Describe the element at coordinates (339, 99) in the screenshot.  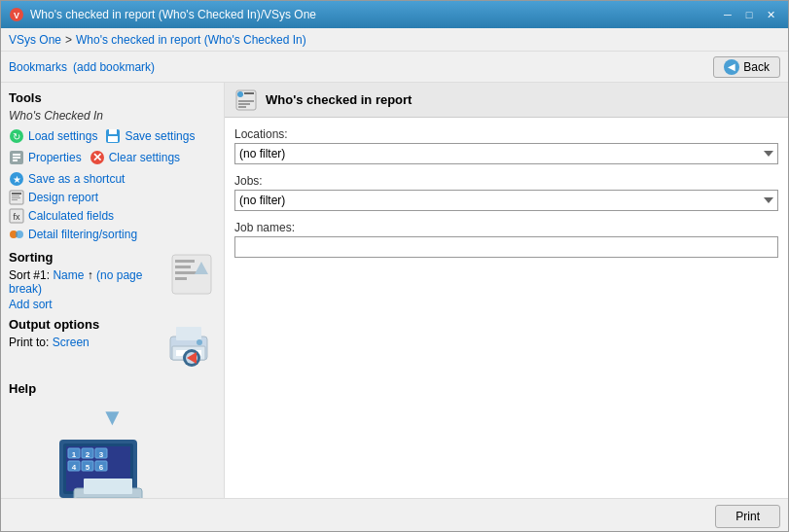
I see `report-title: Who's checked in report` at that location.